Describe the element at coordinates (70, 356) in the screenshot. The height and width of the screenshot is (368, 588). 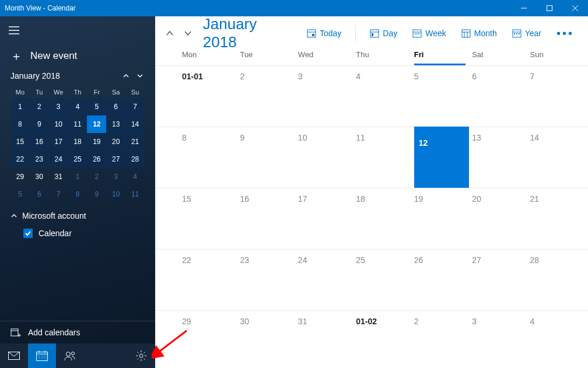
I see `people-nav-button` at that location.